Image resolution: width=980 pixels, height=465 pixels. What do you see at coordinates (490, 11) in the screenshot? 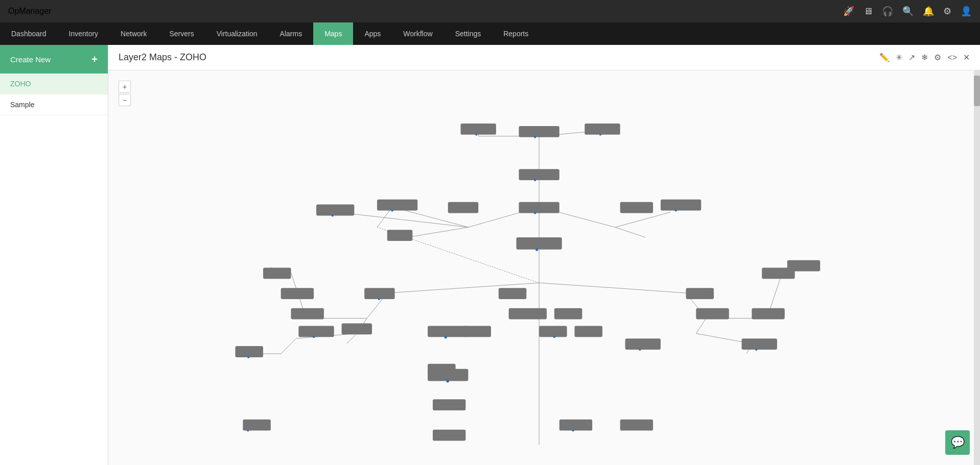
I see `topbar: OpManager 🚀 🖥 🎧 🔍 🔔 ⚙ 👤` at bounding box center [490, 11].